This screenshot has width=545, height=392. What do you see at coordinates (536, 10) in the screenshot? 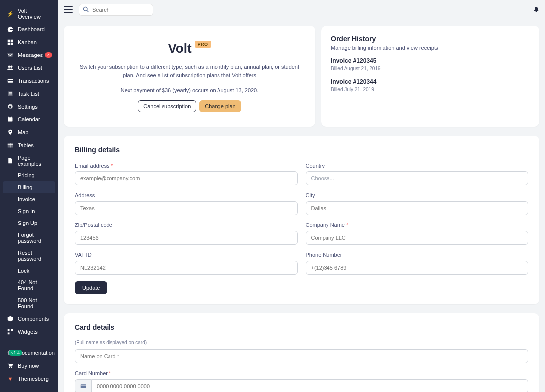
I see `notifications-button` at bounding box center [536, 10].